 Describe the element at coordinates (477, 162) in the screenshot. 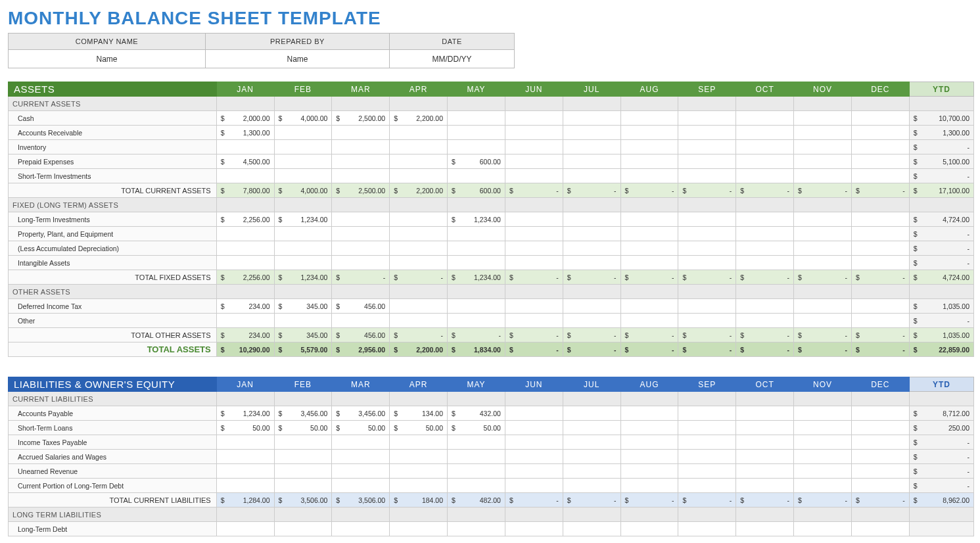

I see `data-cell: $600.00` at that location.